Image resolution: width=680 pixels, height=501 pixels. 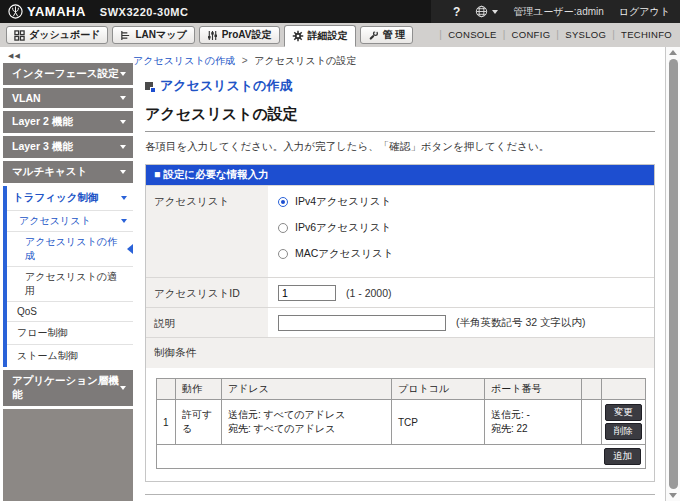 What do you see at coordinates (486, 12) in the screenshot?
I see `language-selector` at bounding box center [486, 12].